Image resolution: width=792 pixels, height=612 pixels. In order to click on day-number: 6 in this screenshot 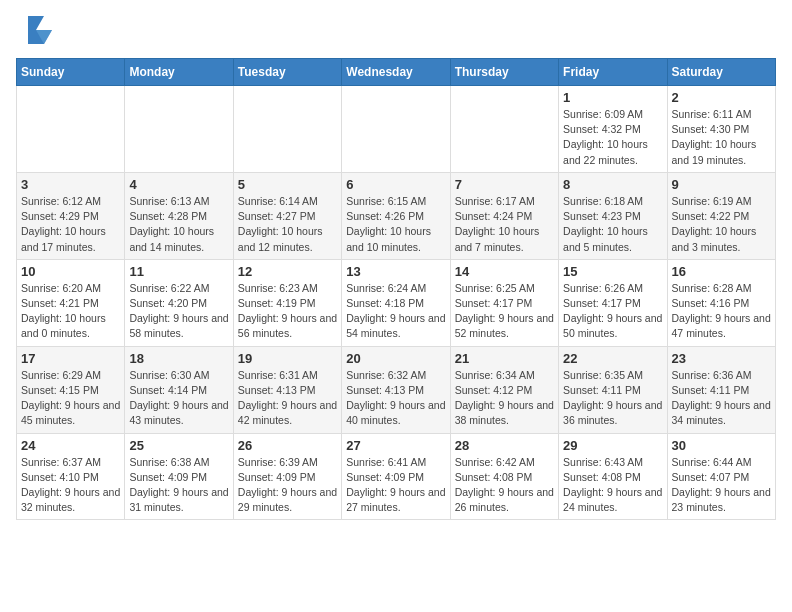, I will do `click(396, 184)`.